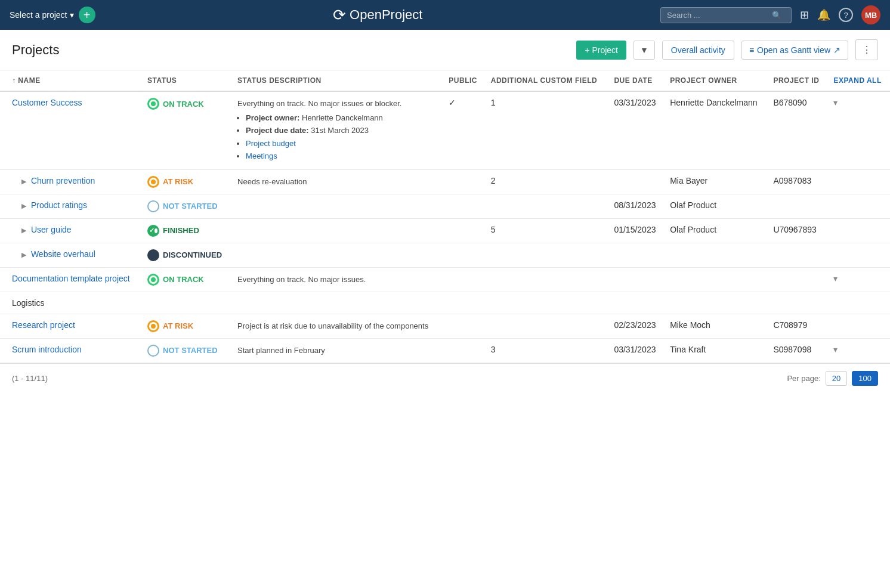 Image resolution: width=890 pixels, height=588 pixels. Describe the element at coordinates (70, 351) in the screenshot. I see `project-name-cell: Scrum introduction` at that location.